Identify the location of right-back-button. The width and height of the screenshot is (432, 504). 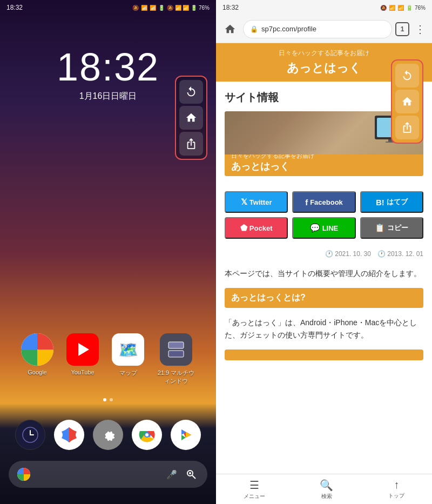
(407, 76).